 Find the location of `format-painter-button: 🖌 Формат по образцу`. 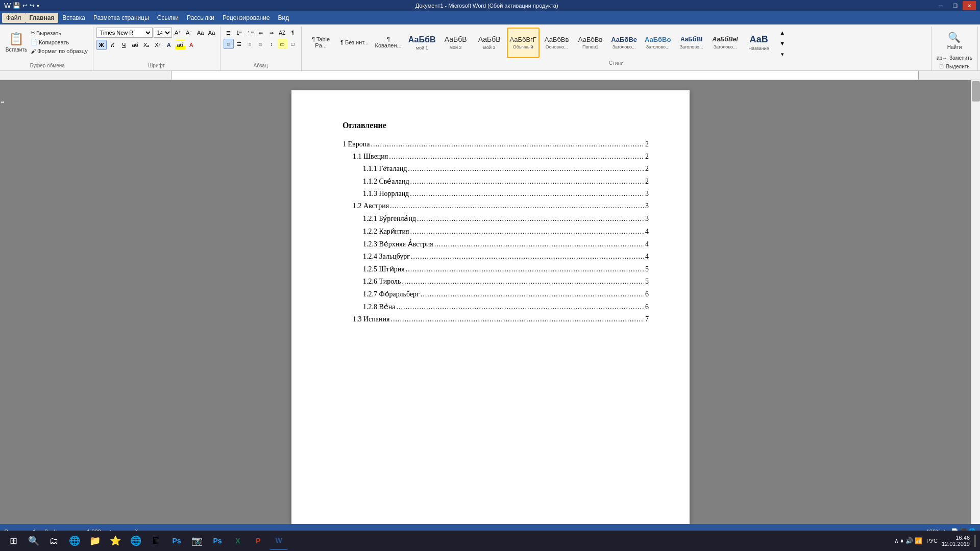

format-painter-button: 🖌 Формат по образцу is located at coordinates (59, 51).